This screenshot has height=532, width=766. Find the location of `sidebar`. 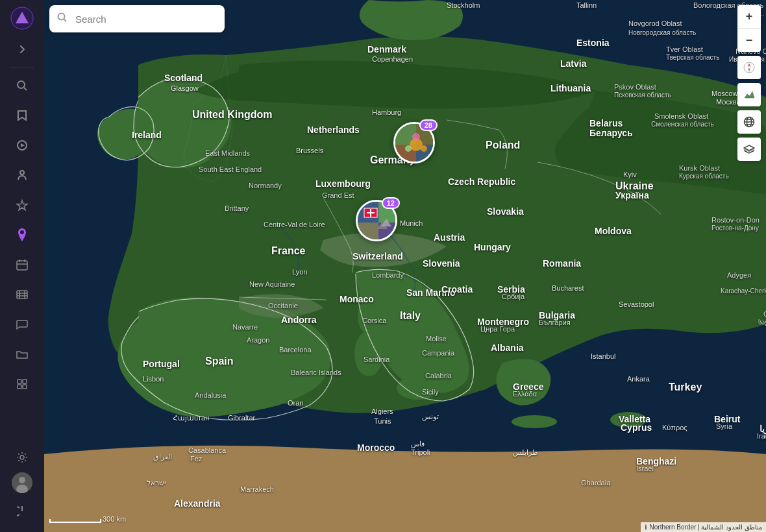

sidebar is located at coordinates (22, 266).